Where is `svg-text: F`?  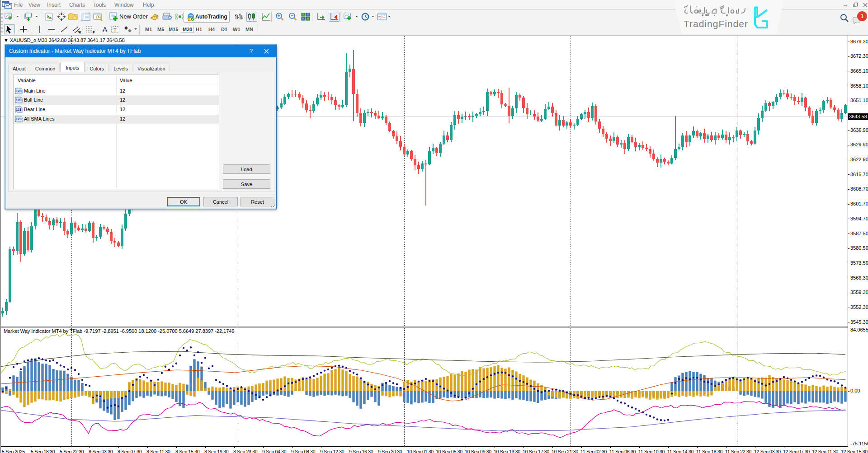 svg-text: F is located at coordinates (94, 33).